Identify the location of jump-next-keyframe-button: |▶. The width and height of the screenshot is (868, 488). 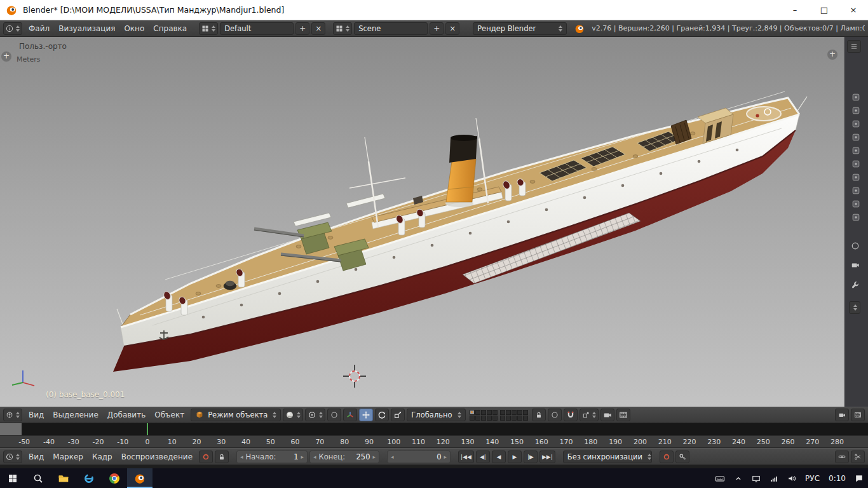
(531, 457).